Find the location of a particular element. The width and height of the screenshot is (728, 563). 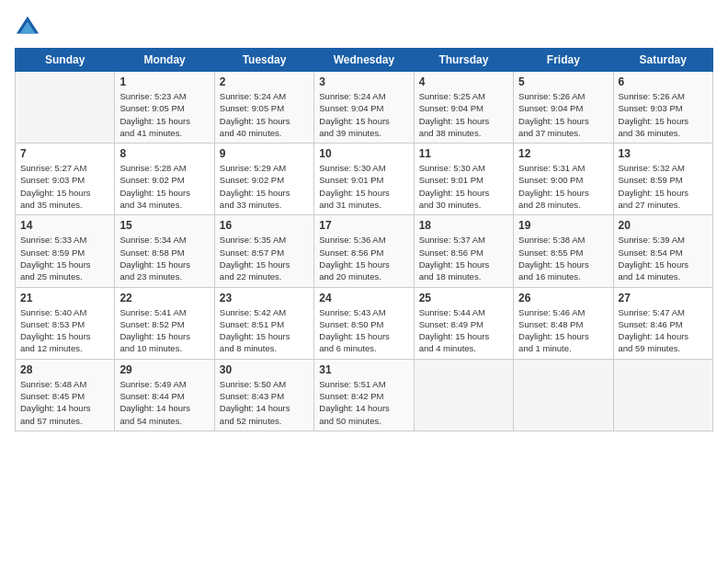

calendar-cell: 31Sunrise: 5:51 AMSunset: 8:42 PMDayligh… is located at coordinates (364, 395).